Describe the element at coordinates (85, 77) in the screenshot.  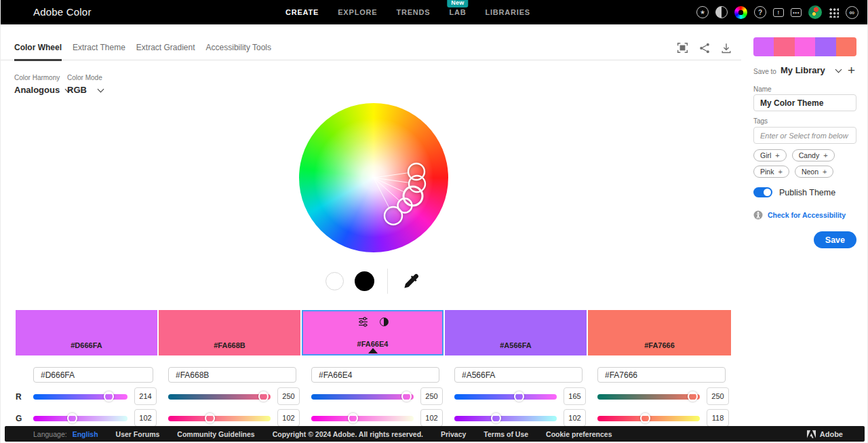
I see `color-mode-label: Color Mode` at that location.